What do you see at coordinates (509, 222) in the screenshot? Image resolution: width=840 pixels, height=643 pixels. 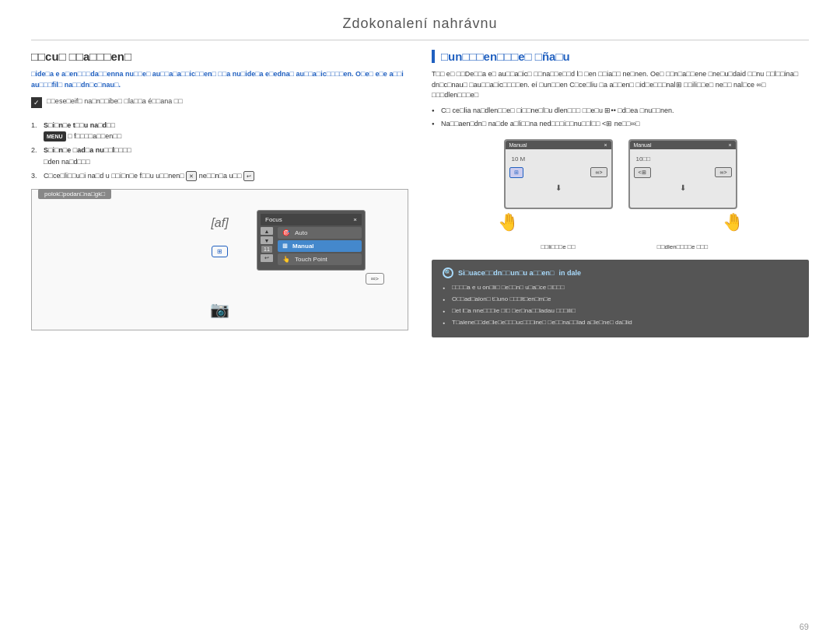 I see `hand-left-1: 🤚` at bounding box center [509, 222].